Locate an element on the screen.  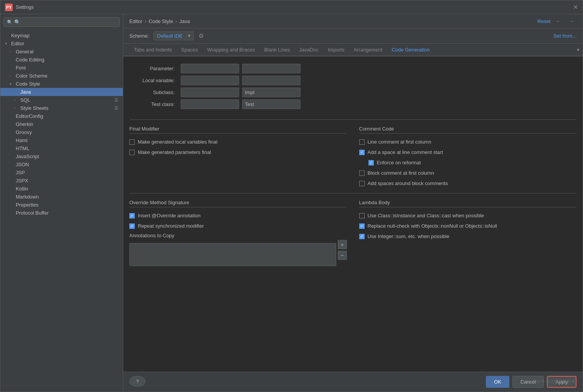
sidebar-item-protocol-buffer: Protocol Buffer is located at coordinates (61, 213).